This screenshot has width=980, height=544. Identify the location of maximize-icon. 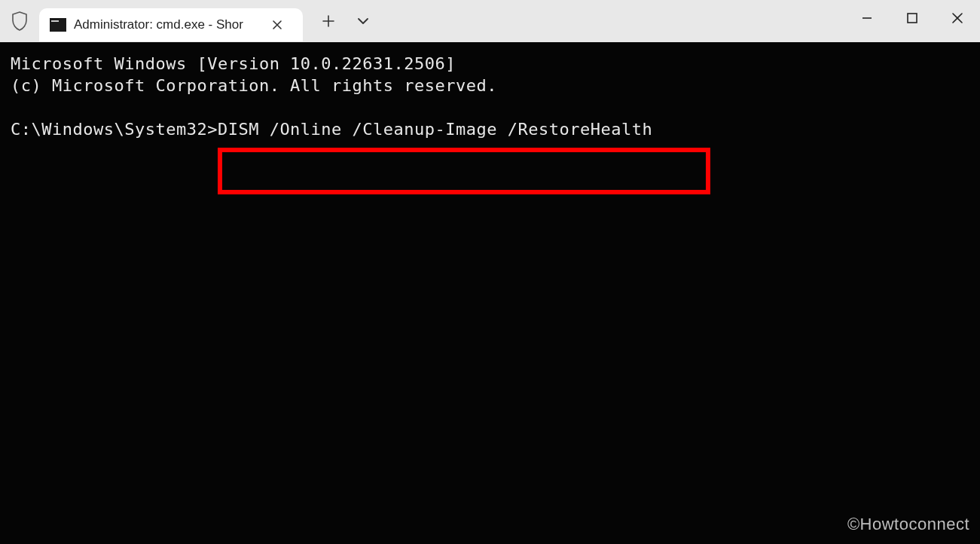
(912, 18).